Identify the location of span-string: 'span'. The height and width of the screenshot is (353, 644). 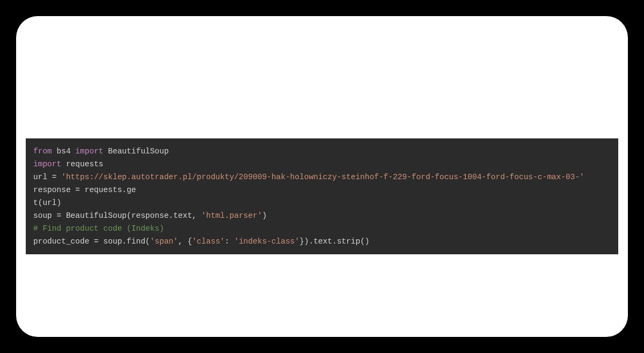
(164, 241).